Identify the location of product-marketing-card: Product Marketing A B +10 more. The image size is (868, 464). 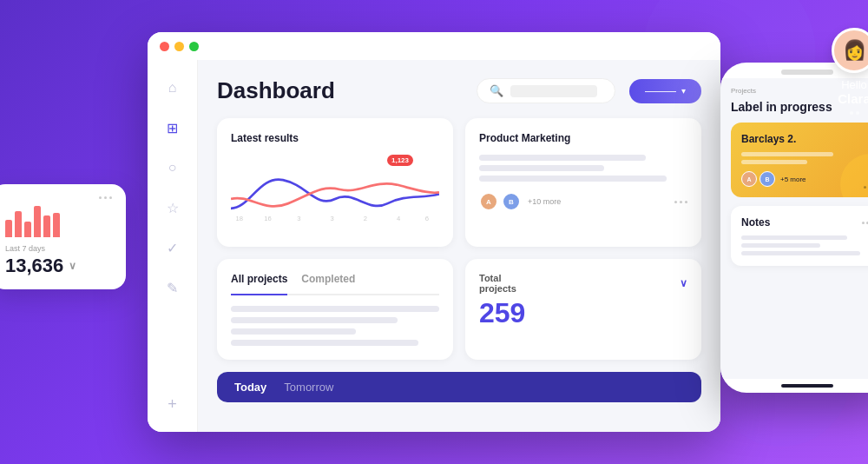
(583, 182).